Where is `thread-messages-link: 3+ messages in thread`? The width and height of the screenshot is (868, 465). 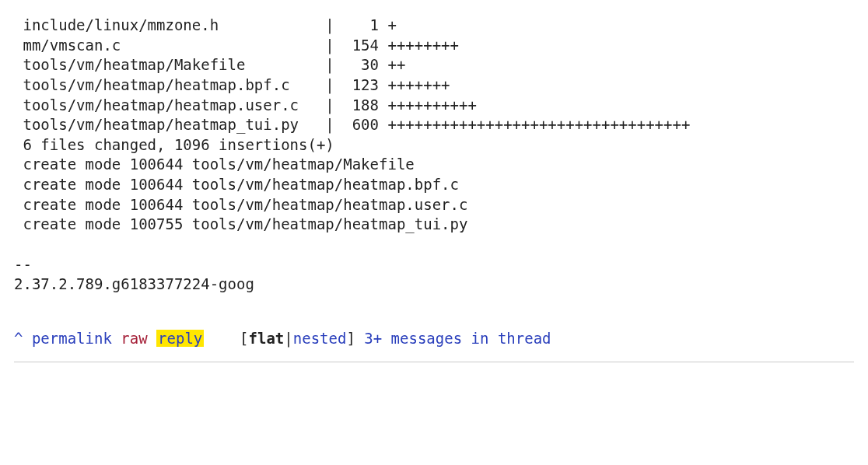
thread-messages-link: 3+ messages in thread is located at coordinates (457, 338).